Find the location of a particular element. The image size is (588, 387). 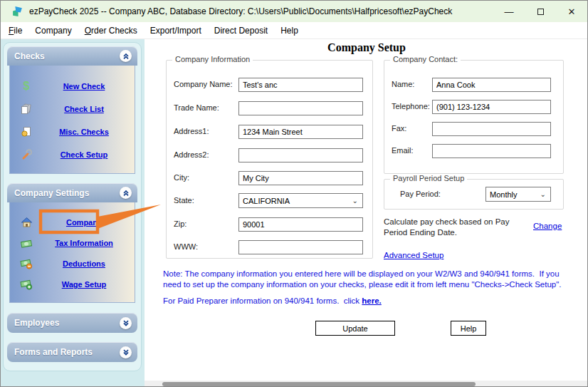

menu-file: File is located at coordinates (16, 31).